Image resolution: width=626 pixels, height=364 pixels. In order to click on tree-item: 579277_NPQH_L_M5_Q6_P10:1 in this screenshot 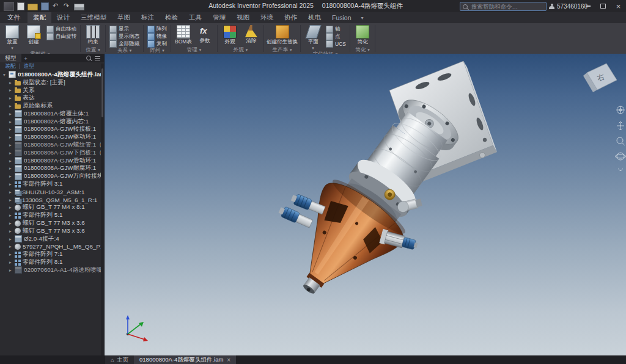, I will do `click(52, 247)`.